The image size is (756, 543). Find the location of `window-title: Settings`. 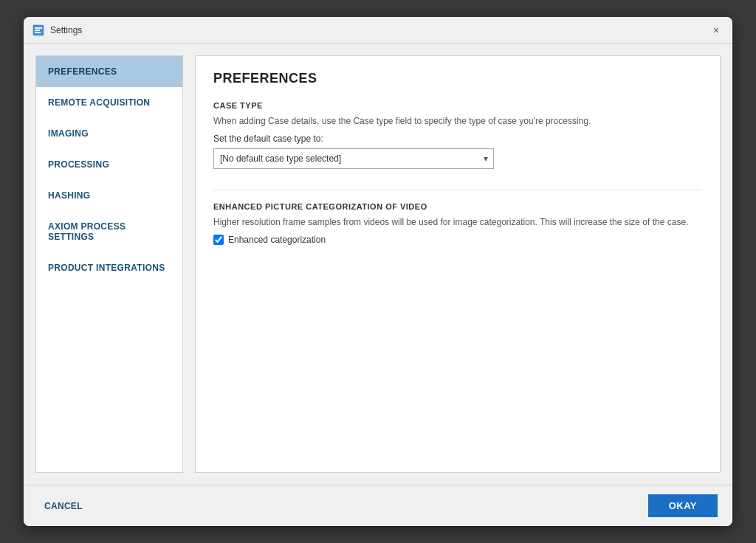

window-title: Settings is located at coordinates (66, 30).